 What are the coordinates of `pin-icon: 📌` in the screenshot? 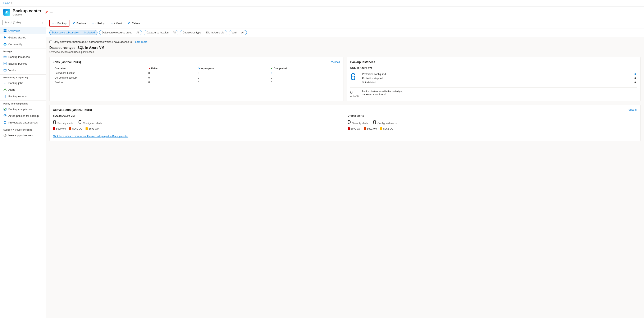 It's located at (46, 12).